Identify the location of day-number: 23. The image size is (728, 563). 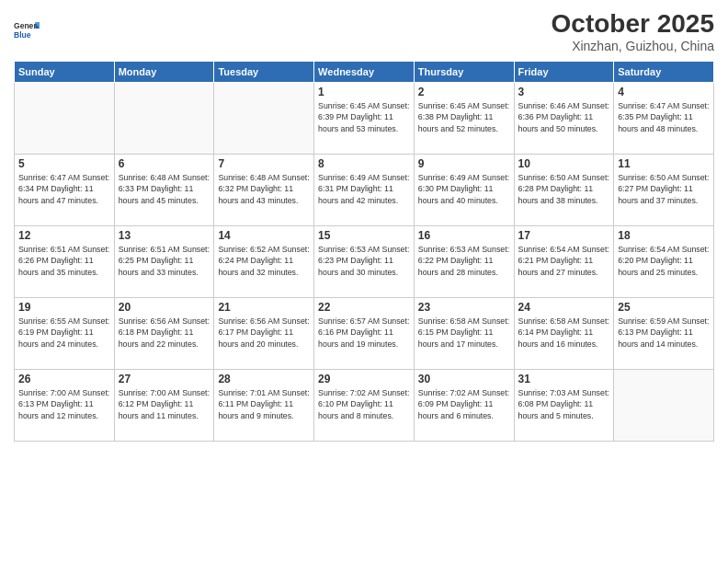
(464, 307).